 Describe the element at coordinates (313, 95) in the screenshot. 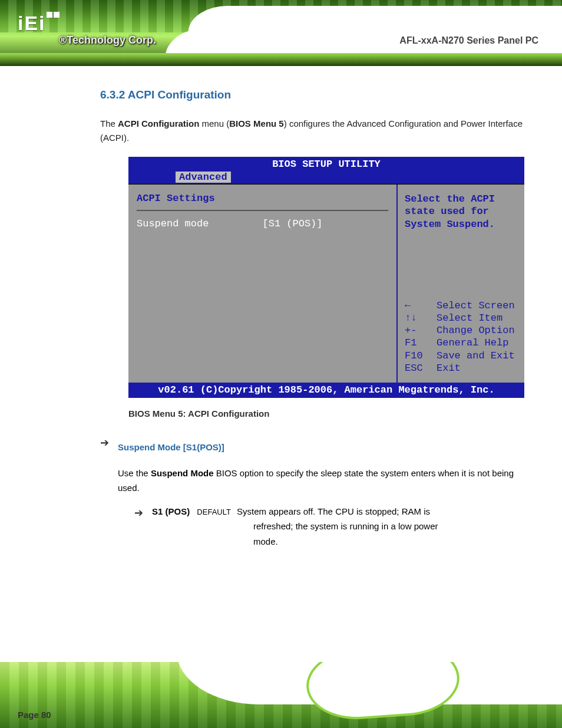

I see `section-heading: 6.3.2 ACPI Configuration` at that location.